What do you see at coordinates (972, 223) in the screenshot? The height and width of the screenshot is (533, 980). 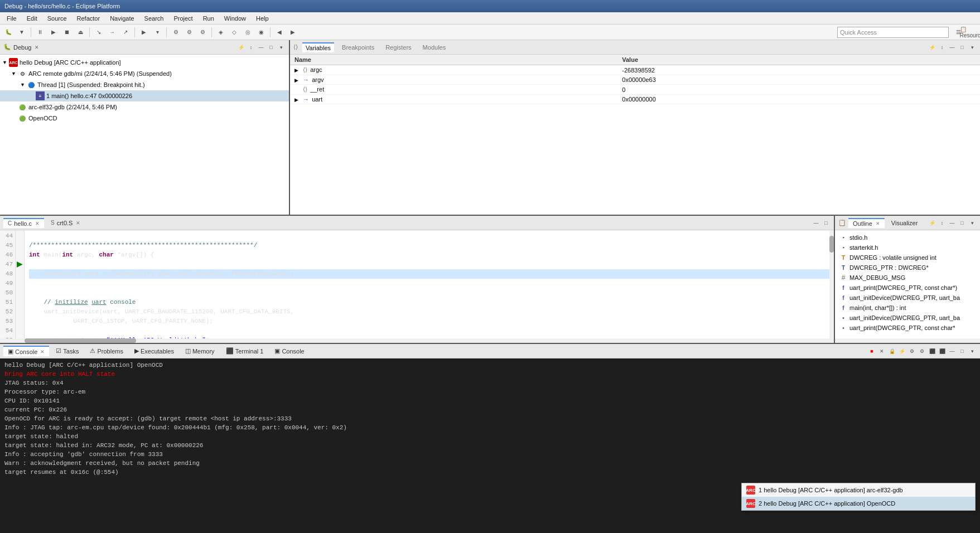 I see `outline-action-viewmenu: ▾` at bounding box center [972, 223].